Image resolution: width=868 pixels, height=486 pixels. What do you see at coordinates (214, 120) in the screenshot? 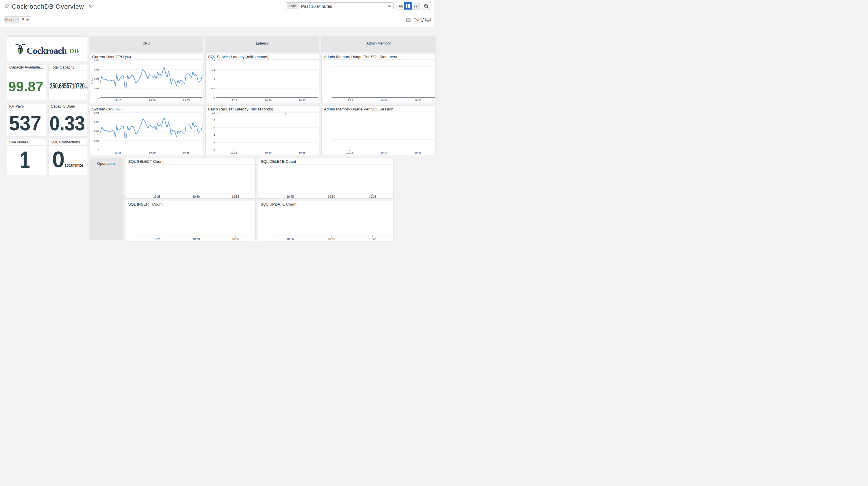
I see `svg-text: 8` at bounding box center [214, 120].